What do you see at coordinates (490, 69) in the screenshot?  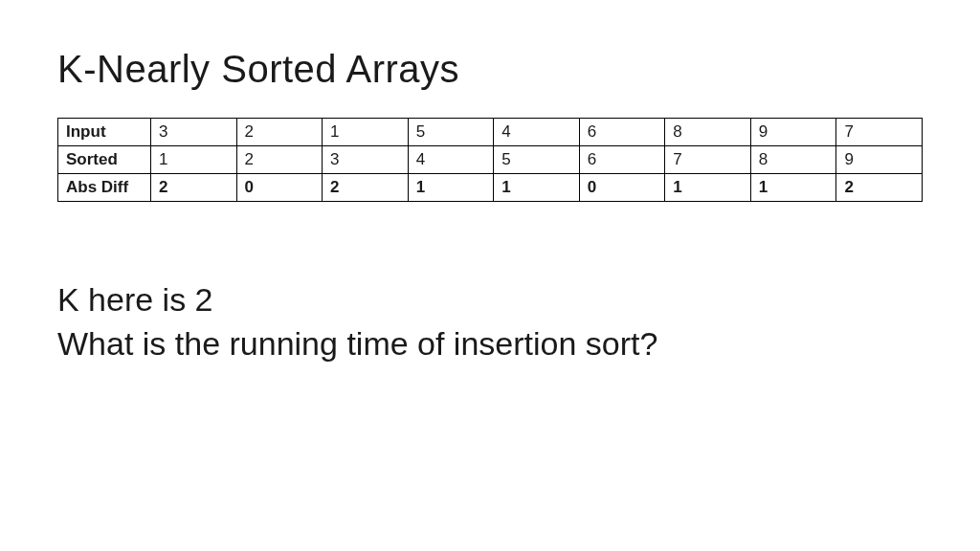 I see `slide-title: K-Nearly Sorted Arrays` at bounding box center [490, 69].